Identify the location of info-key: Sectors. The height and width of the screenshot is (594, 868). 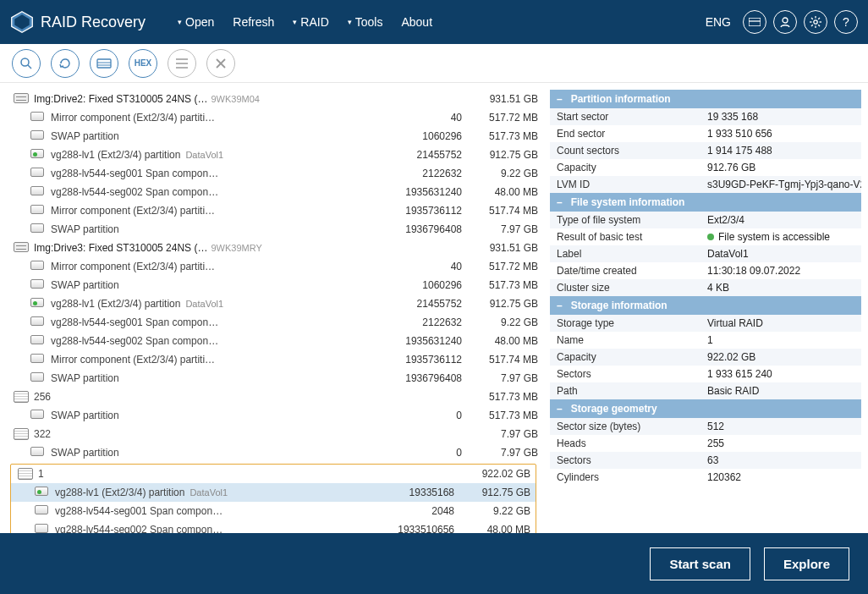
(629, 374).